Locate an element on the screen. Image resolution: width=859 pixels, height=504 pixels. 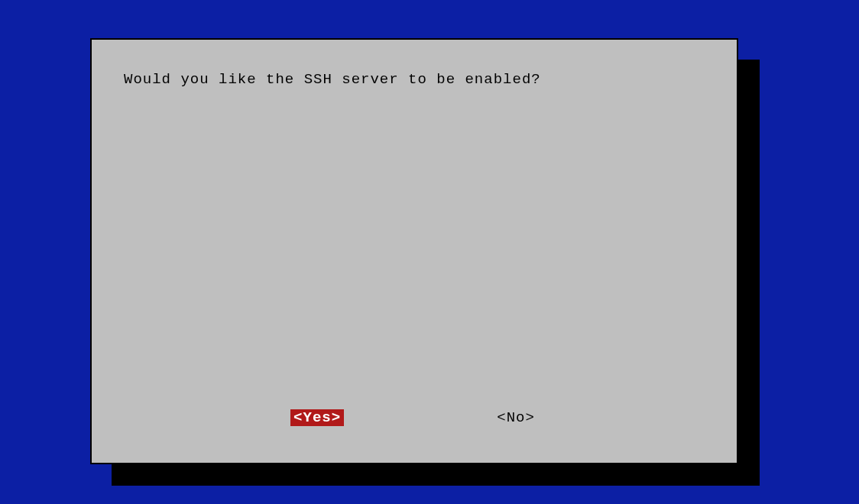
dialog-buttons: <Yes> <No> is located at coordinates (414, 425).